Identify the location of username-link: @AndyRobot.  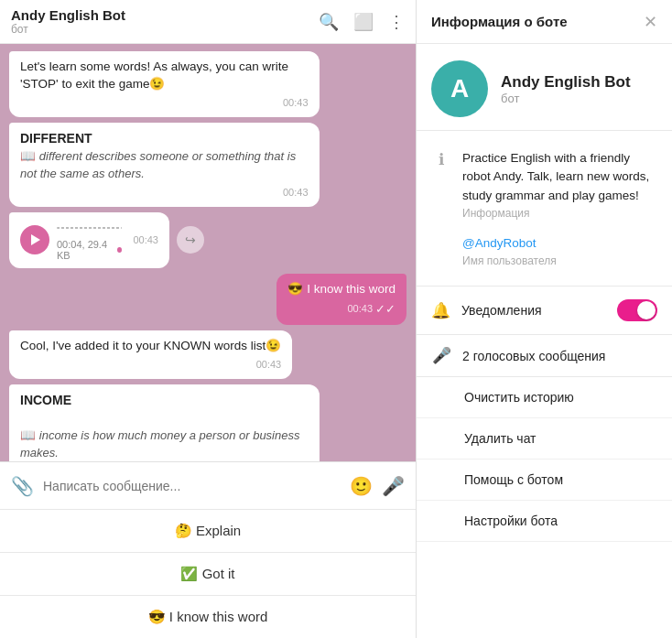
(500, 243).